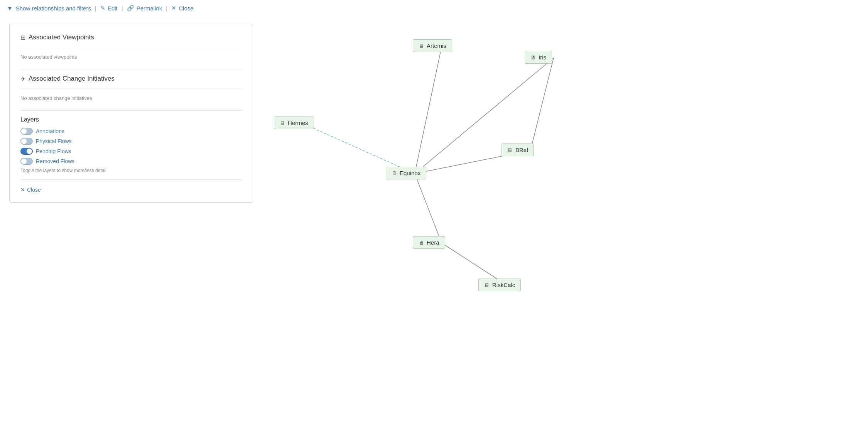 This screenshot has width=868, height=446. What do you see at coordinates (131, 190) in the screenshot?
I see `close-link-panel: ✕ Close` at bounding box center [131, 190].